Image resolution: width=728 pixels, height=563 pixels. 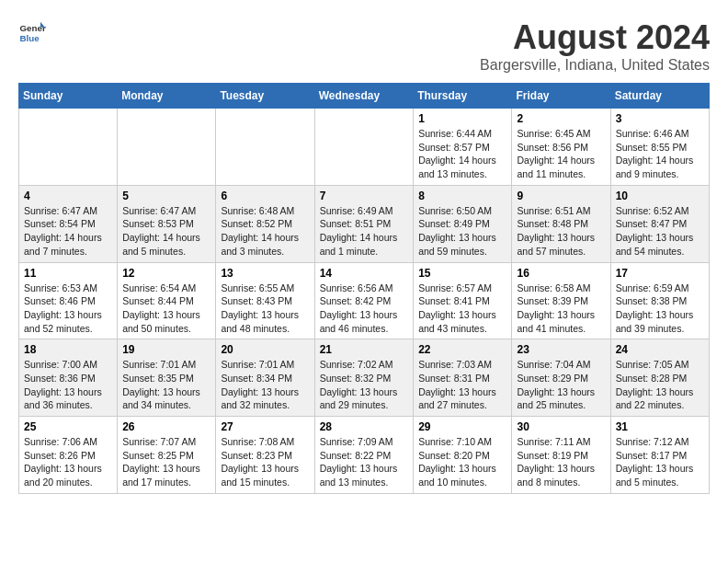 I want to click on day-info: Sunrise: 6:57 AM Sunset: 8:41 PM Dayligh…, so click(x=462, y=309).